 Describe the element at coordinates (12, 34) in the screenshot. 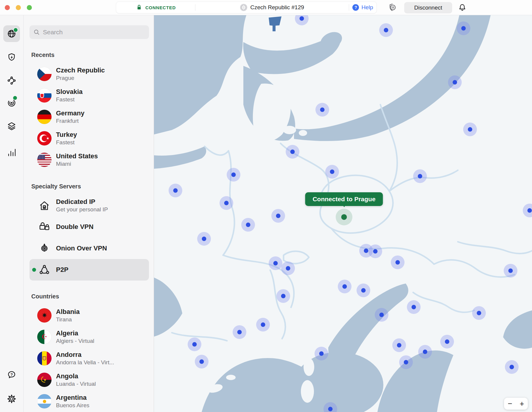

I see `nav-countries-button` at that location.